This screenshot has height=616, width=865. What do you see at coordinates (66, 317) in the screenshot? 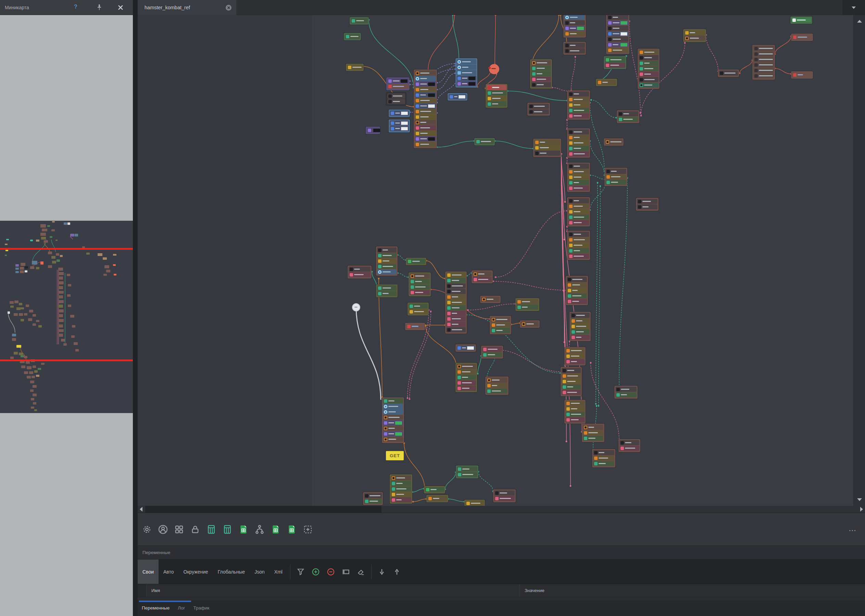
I see `minimap-canvas` at bounding box center [66, 317].